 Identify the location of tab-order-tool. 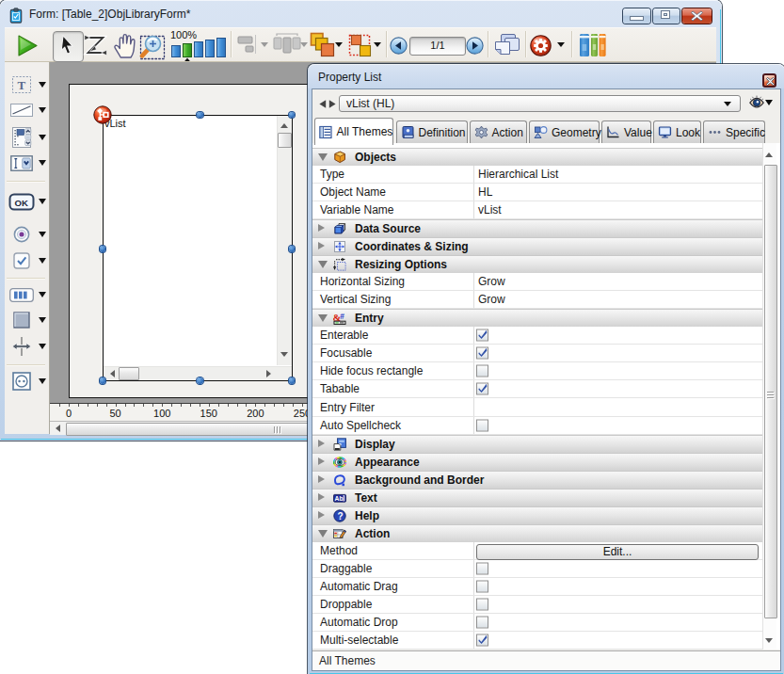
(95, 45).